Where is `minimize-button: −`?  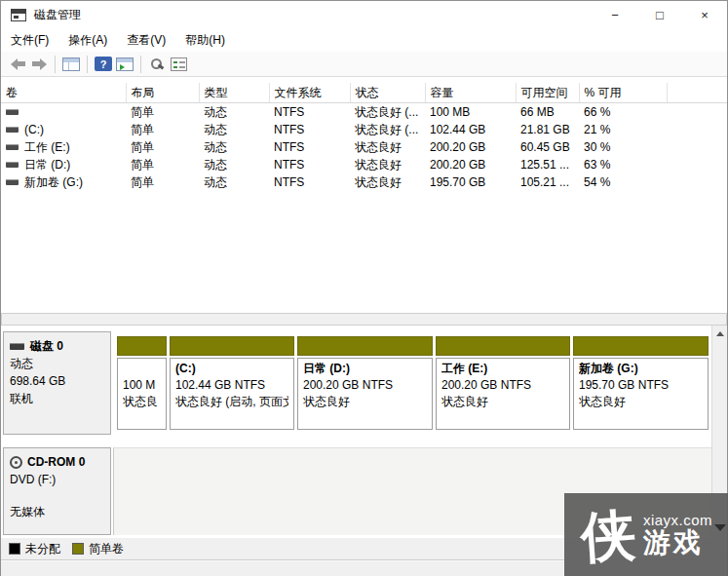
minimize-button: − is located at coordinates (615, 15).